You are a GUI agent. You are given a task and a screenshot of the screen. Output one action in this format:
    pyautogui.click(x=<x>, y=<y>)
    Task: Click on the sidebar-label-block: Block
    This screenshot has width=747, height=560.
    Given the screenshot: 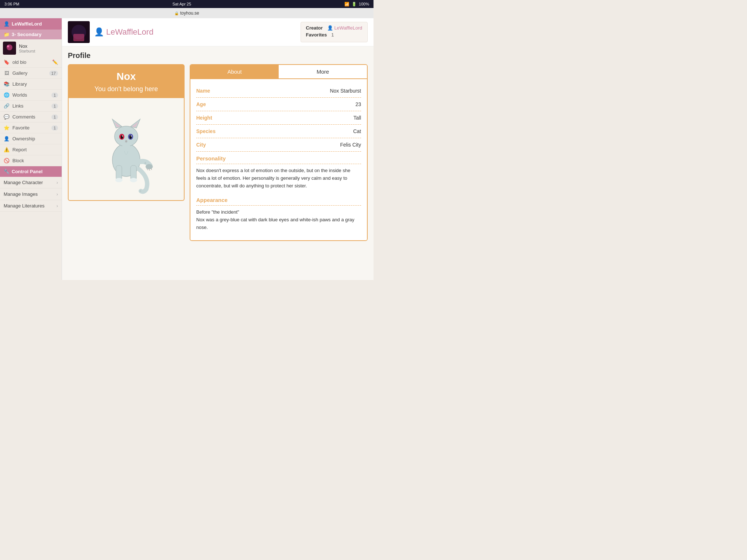 What is the action you would take?
    pyautogui.click(x=35, y=160)
    